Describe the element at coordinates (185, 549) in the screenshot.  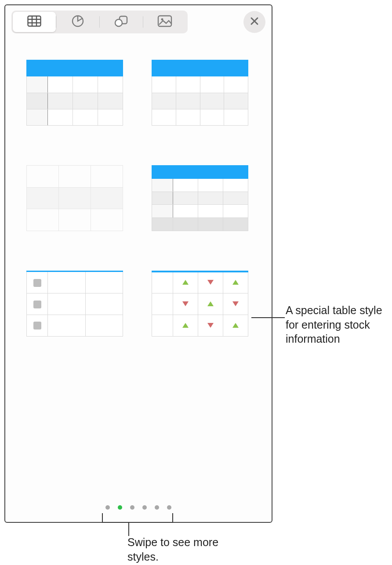
I see `callout-swipe-hint: Swipe to see more styles.` at that location.